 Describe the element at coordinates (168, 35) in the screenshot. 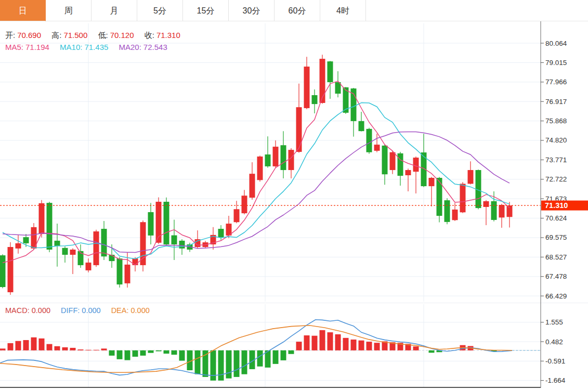

I see `close-value: 71.310` at that location.